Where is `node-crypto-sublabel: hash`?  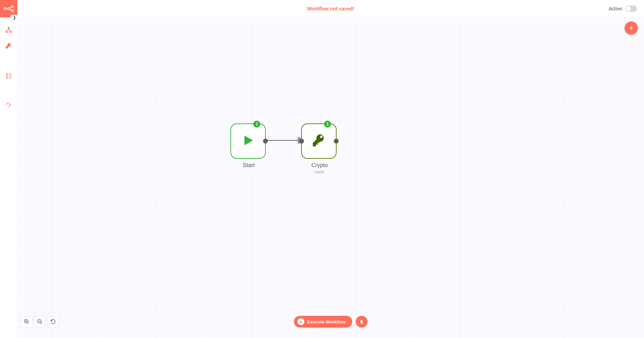 node-crypto-sublabel: hash is located at coordinates (320, 172).